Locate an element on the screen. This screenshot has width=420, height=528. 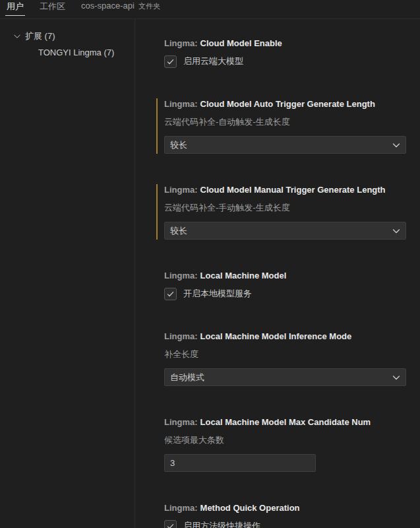
setting-title: Lingma:Method Quick Operation is located at coordinates (292, 508).